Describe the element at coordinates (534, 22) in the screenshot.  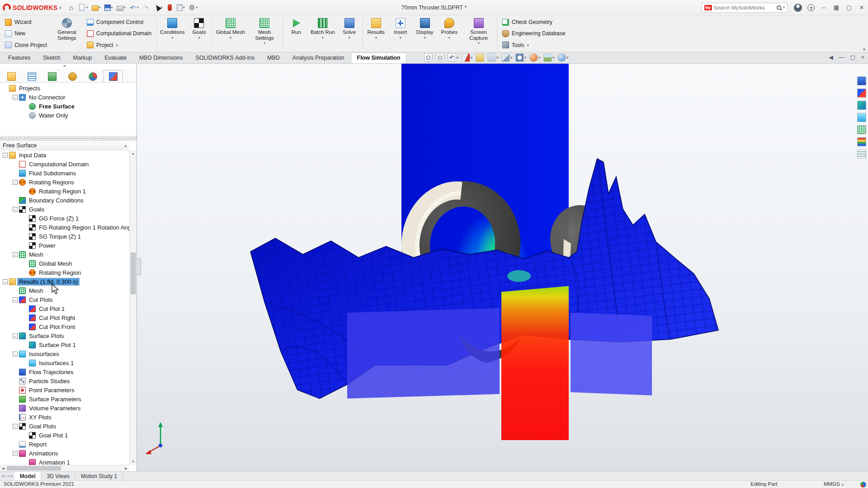
I see `check-geometry-button: Check Geometry` at that location.